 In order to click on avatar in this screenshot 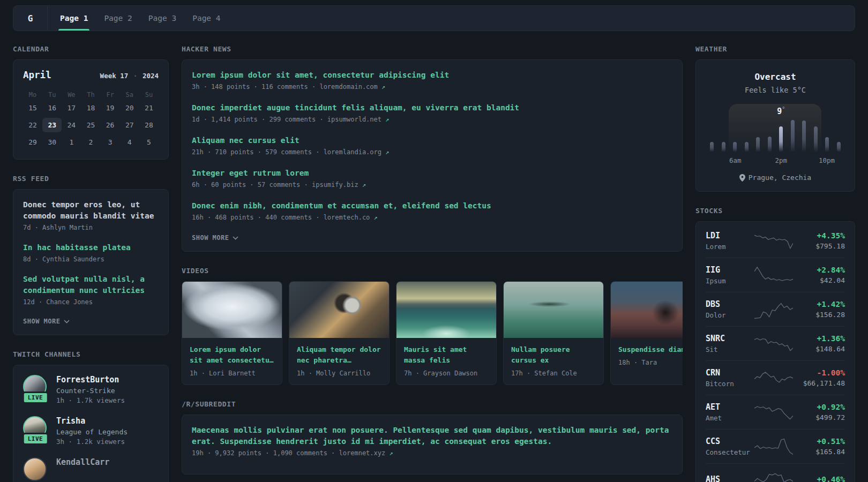, I will do `click(35, 470)`.